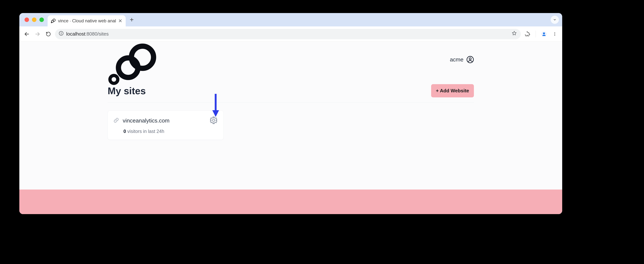 The image size is (644, 264). What do you see at coordinates (86, 21) in the screenshot?
I see `browser-tab: vince · Cloud native web anal ✕` at bounding box center [86, 21].